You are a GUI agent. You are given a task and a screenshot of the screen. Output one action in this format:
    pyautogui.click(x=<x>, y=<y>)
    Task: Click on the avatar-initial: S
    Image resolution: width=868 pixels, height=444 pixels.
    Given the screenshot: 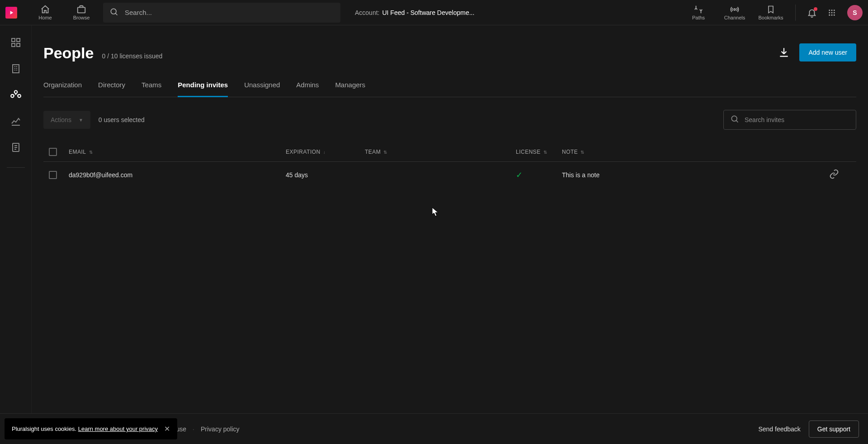 What is the action you would take?
    pyautogui.click(x=854, y=13)
    